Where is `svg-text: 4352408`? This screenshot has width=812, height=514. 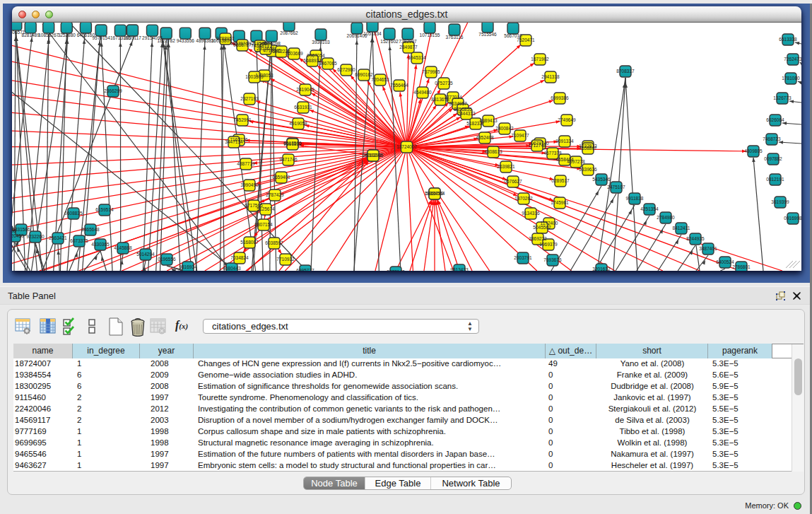
svg-text: 4352408 is located at coordinates (485, 137).